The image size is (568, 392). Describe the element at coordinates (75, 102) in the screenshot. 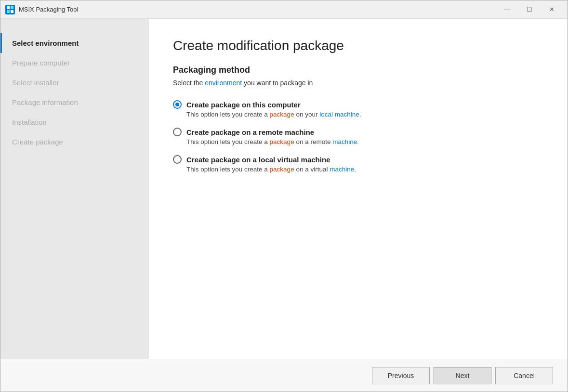

I see `sidebar-item-package-information: Package information` at that location.